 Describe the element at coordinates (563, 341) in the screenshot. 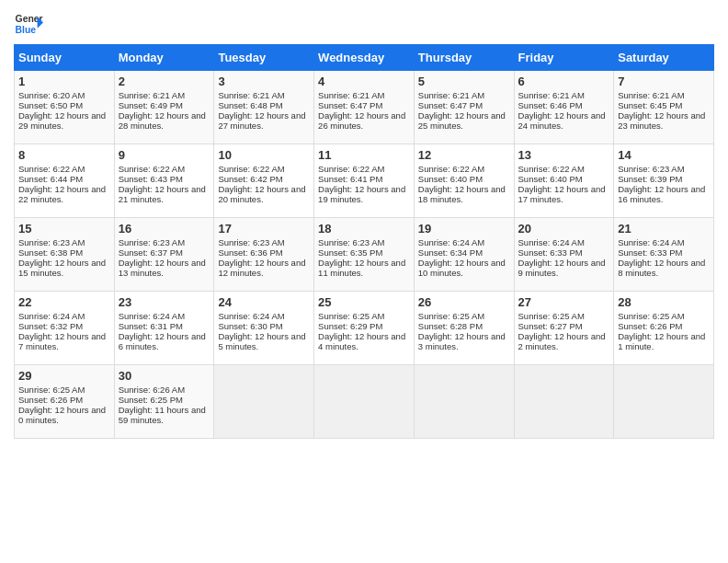

I see `daylight-label: Daylight: 12 hours and 2 minutes.` at that location.